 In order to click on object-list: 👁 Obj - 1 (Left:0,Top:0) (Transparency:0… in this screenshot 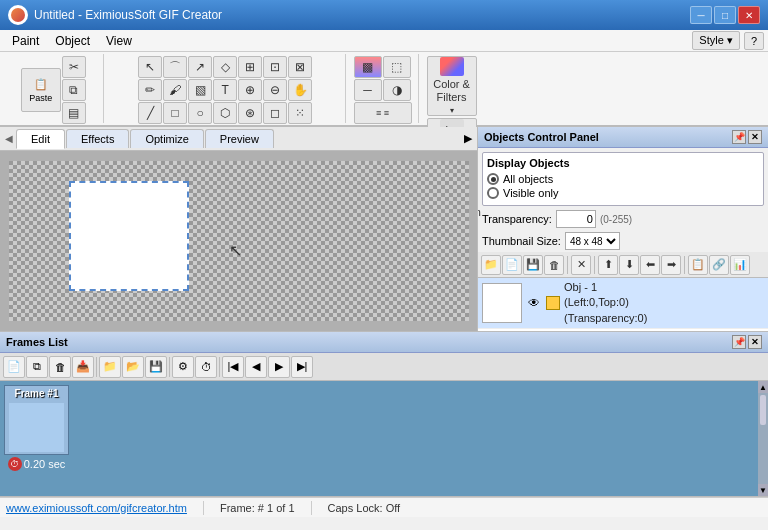, I will do `click(623, 304)`.